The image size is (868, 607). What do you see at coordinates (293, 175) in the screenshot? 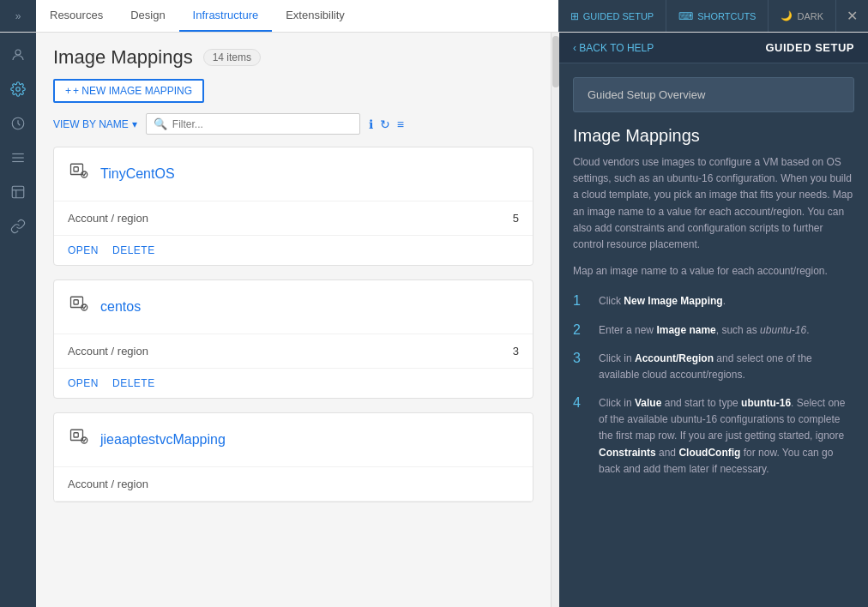
I see `card-header-tinyCentOS: TinyCentOS` at bounding box center [293, 175].